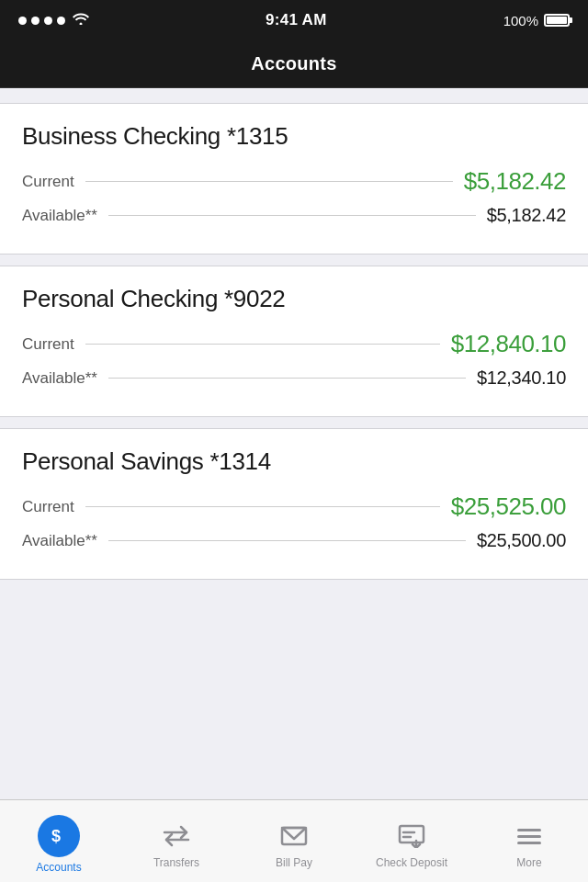 This screenshot has width=588, height=882. Describe the element at coordinates (59, 842) in the screenshot. I see `tab-accounts: $ Accounts` at that location.